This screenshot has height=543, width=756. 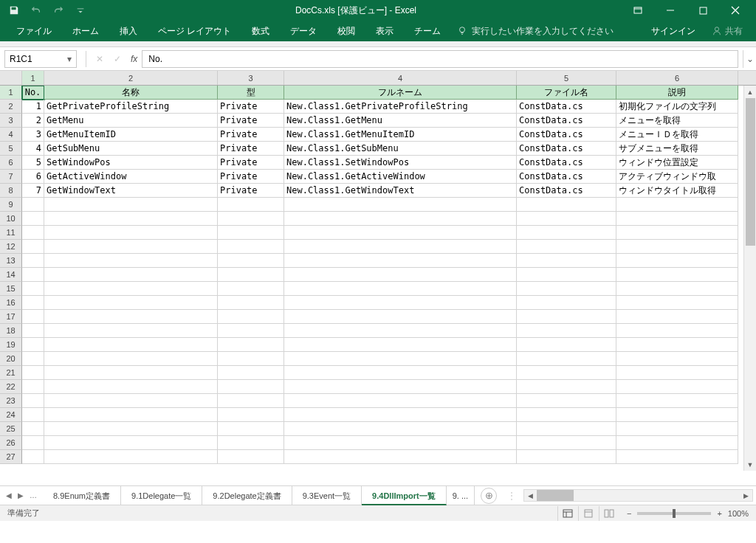 What do you see at coordinates (33, 177) in the screenshot?
I see `cell: 6` at bounding box center [33, 177].